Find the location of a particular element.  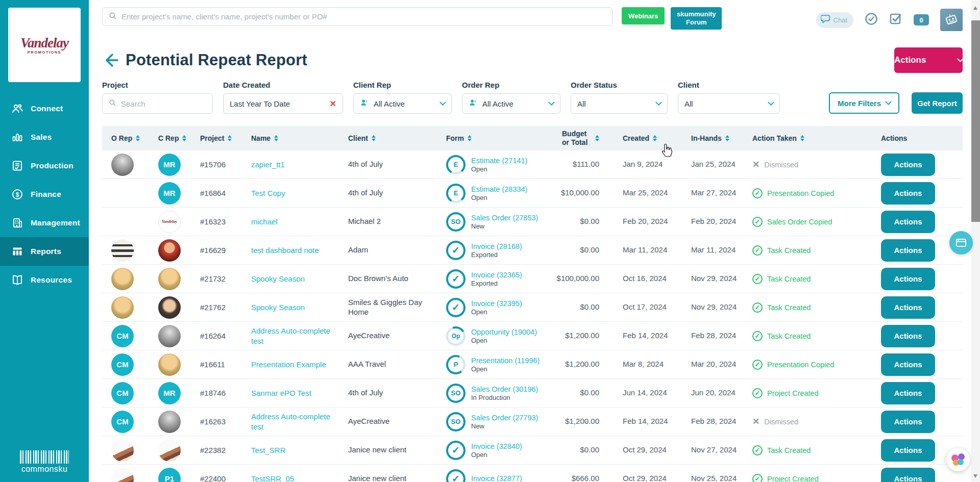

form-title-link: Presentation (11996) is located at coordinates (505, 361).